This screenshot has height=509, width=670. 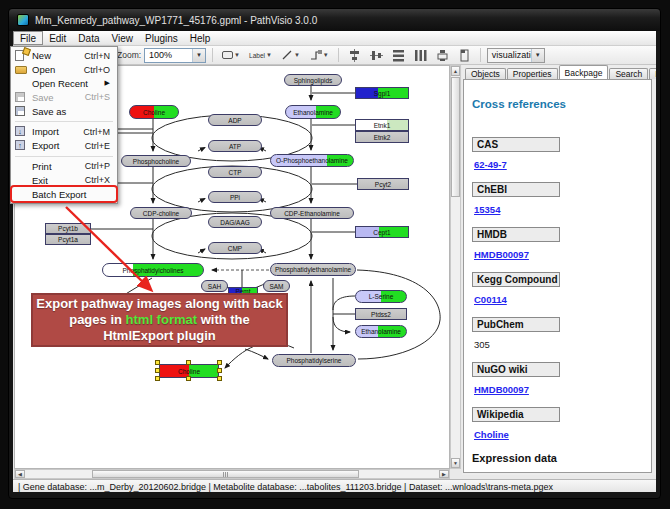 I want to click on node-phosphocholine: Phosphocholine, so click(x=156, y=161).